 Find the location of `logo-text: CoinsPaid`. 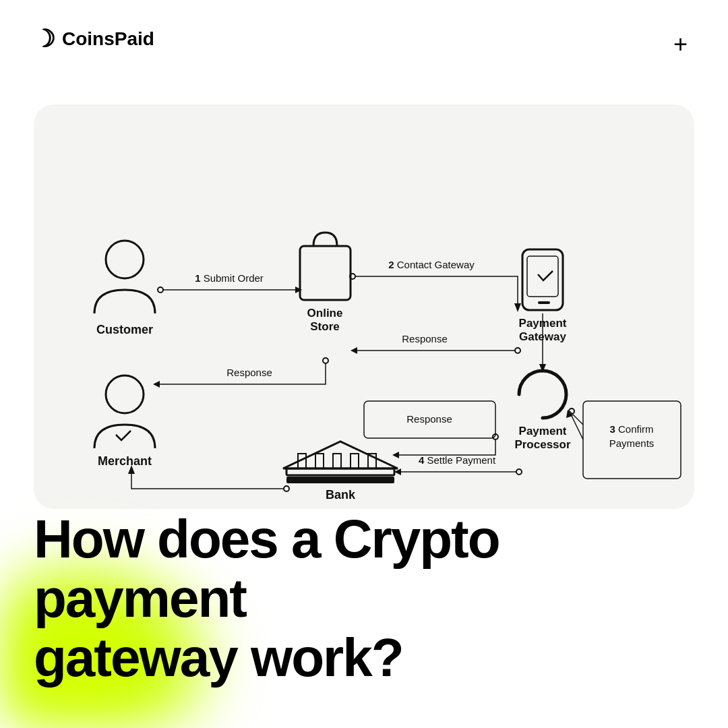

logo-text: CoinsPaid is located at coordinates (108, 39).